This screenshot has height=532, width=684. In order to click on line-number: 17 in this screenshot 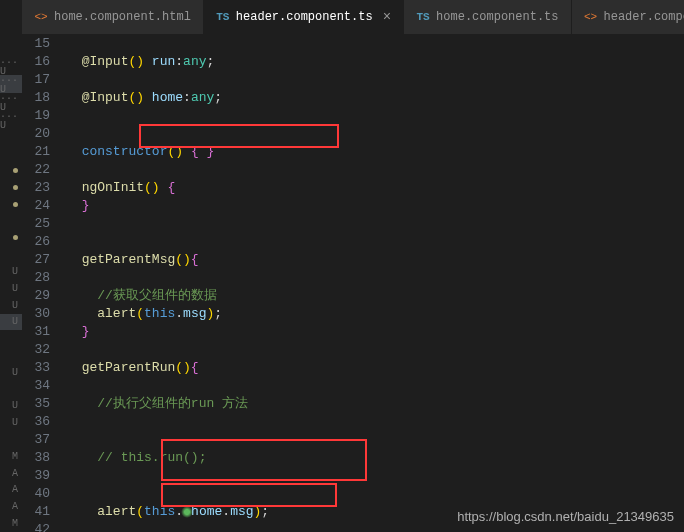, I will do `click(36, 80)`.